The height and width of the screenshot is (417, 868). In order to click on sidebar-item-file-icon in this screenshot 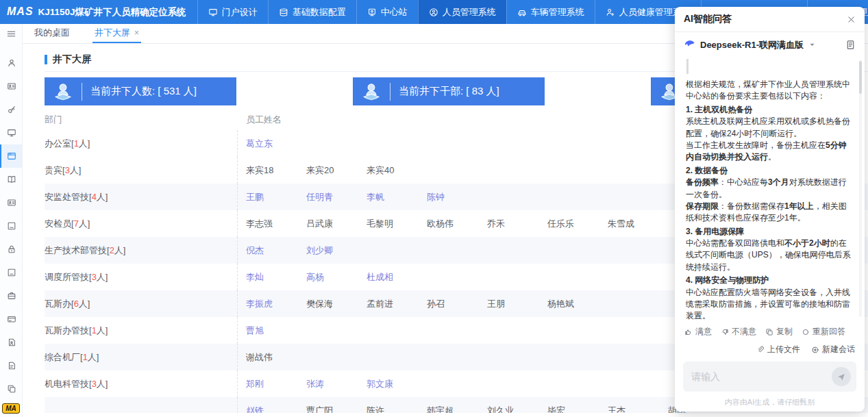, I will do `click(11, 366)`.